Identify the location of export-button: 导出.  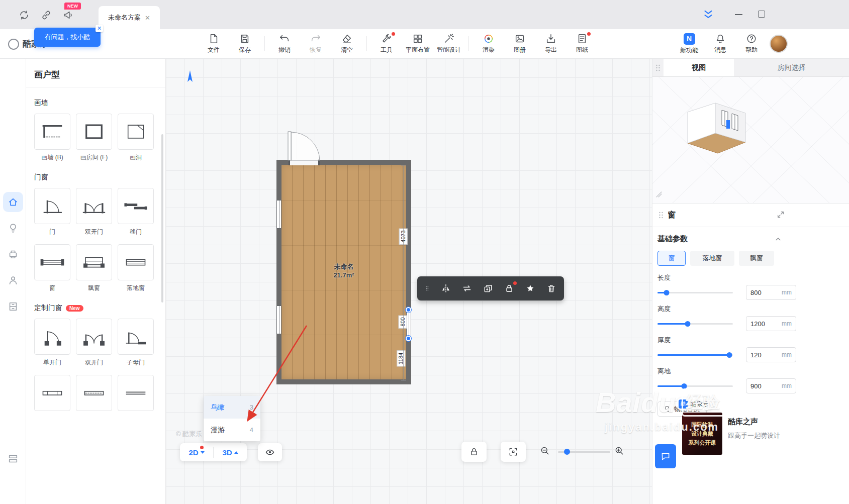
(551, 44).